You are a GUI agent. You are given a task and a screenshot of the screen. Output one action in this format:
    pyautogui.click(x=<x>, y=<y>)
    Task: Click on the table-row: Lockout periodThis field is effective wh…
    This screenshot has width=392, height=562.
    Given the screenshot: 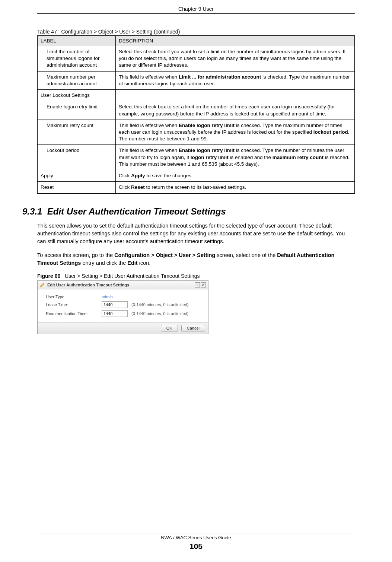 What is the action you would take?
    pyautogui.click(x=196, y=158)
    